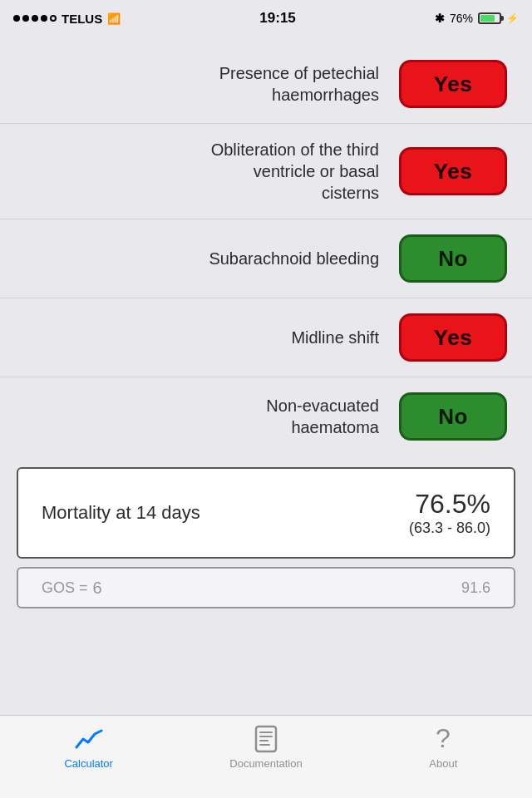  I want to click on about-tab-icon: ?, so click(443, 739).